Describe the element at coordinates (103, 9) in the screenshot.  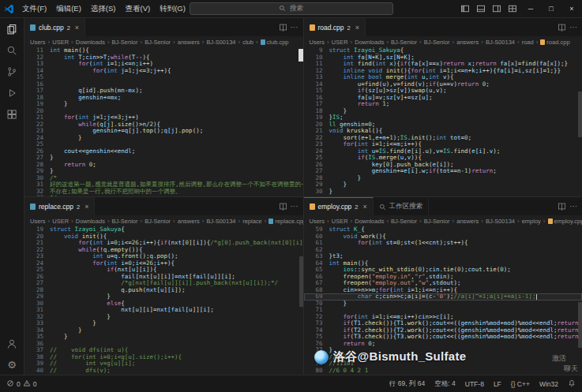
I see `menu-item-2: 选择(S)` at that location.